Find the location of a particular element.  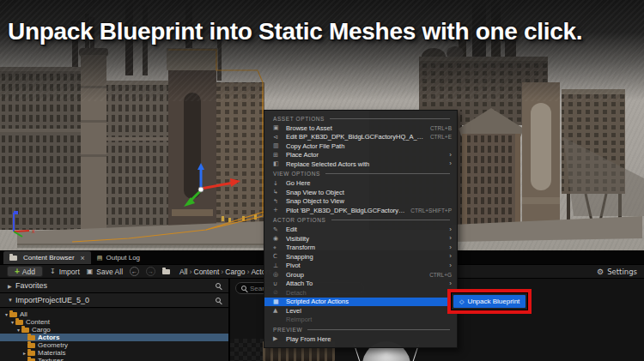

scripted-actions-icon: ▦ is located at coordinates (280, 302).